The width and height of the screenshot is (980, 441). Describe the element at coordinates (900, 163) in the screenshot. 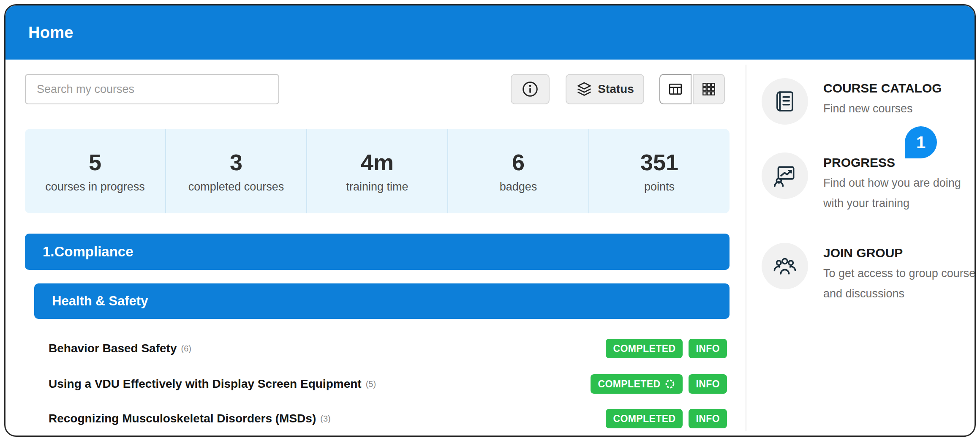

I see `sidebar-item-title: PROGRESS` at that location.